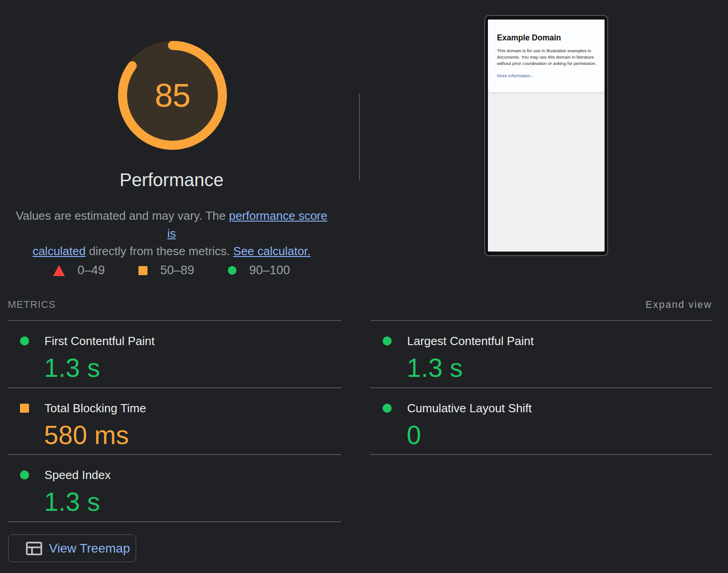 The image size is (728, 573). What do you see at coordinates (541, 355) in the screenshot?
I see `metric-row: Largest Contentful Paint1.3 s` at bounding box center [541, 355].